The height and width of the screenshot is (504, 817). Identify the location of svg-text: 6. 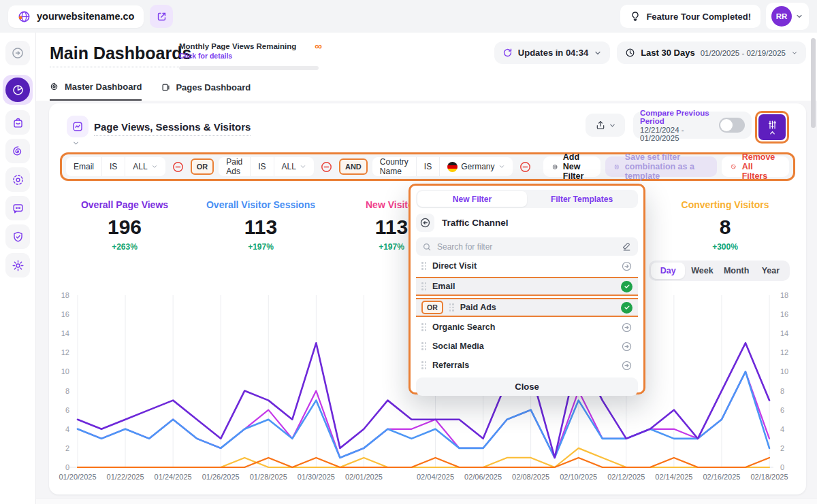
(67, 410).